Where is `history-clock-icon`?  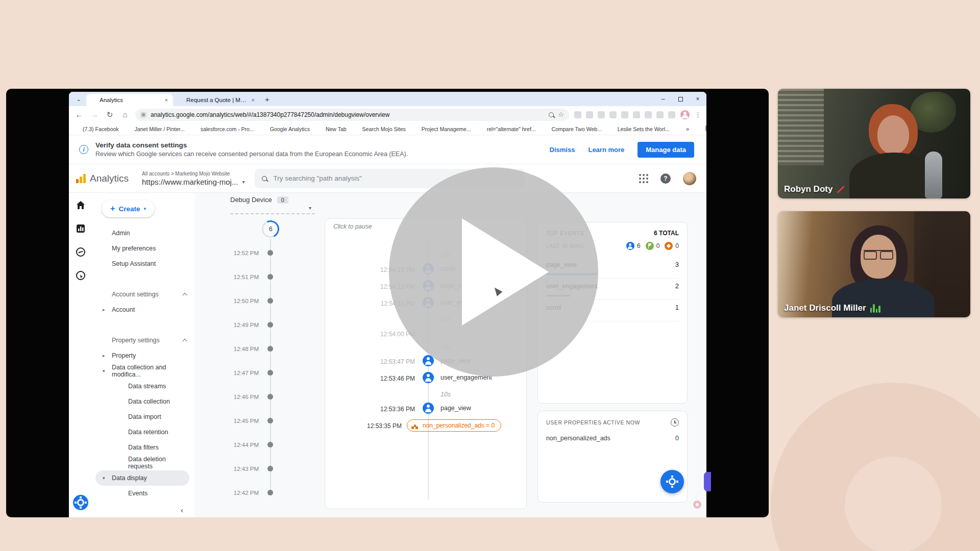 history-clock-icon is located at coordinates (675, 422).